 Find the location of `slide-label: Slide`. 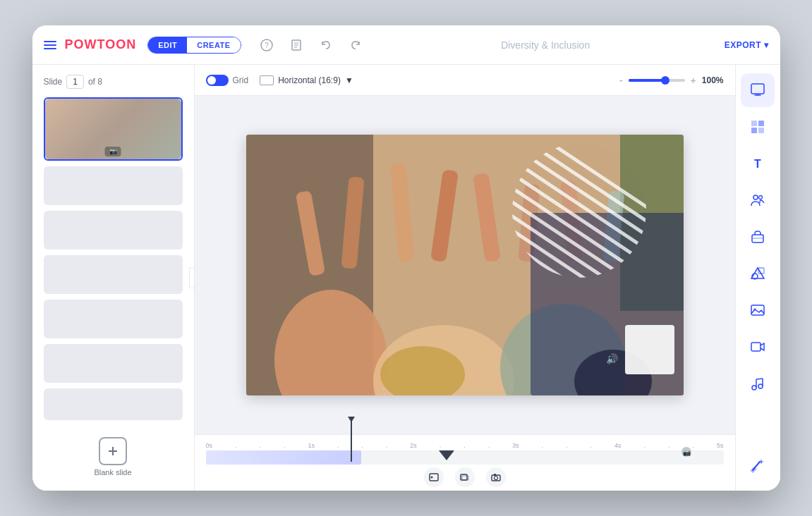

slide-label: Slide is located at coordinates (54, 82).